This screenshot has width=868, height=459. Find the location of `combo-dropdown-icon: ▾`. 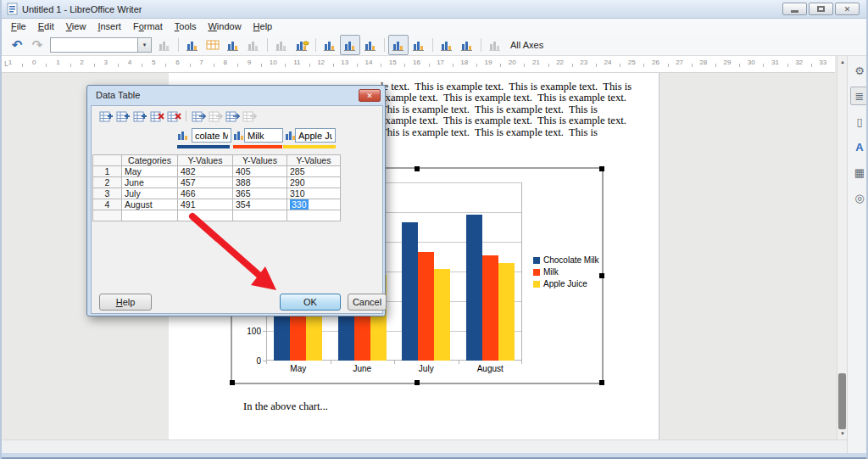

combo-dropdown-icon: ▾ is located at coordinates (144, 45).